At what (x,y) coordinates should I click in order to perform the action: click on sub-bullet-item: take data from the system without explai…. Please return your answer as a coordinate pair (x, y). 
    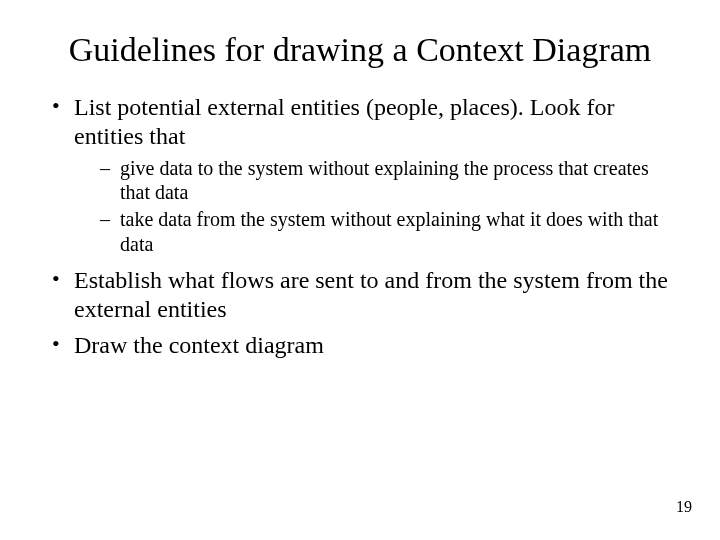
    Looking at the image, I should click on (386, 232).